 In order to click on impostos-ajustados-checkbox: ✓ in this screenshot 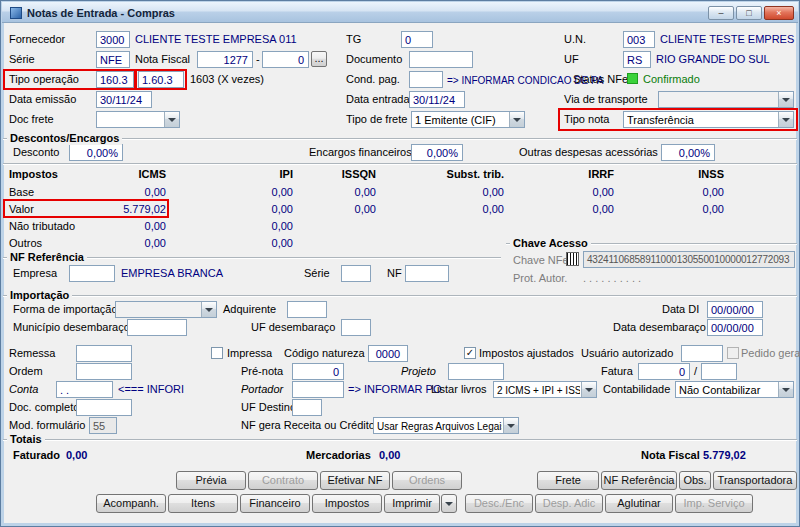, I will do `click(470, 353)`.